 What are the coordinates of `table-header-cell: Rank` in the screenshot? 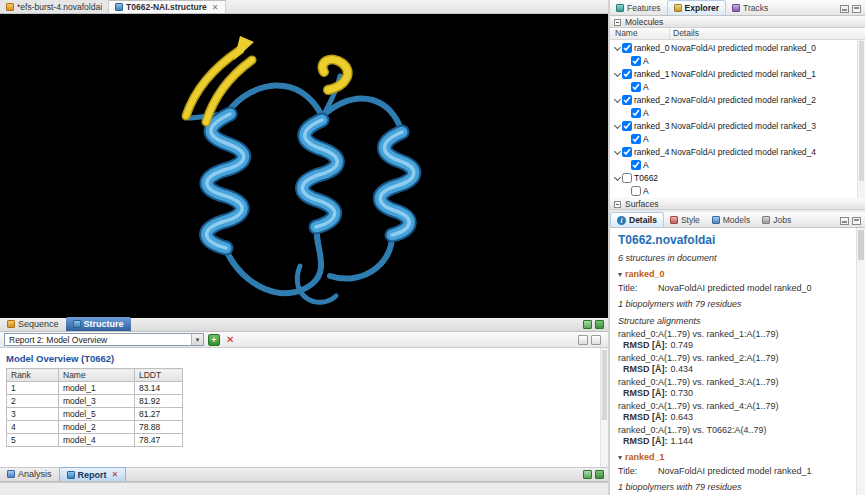 It's located at (33, 376).